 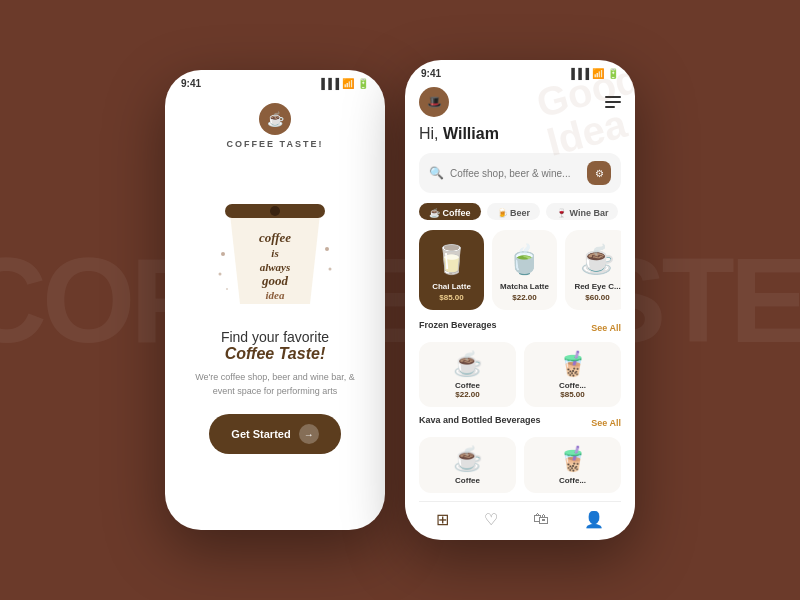 I want to click on featured-row: 🥛 Chai Latte $85.00 🍵 Matcha Latte $22.0…, so click(x=520, y=270).